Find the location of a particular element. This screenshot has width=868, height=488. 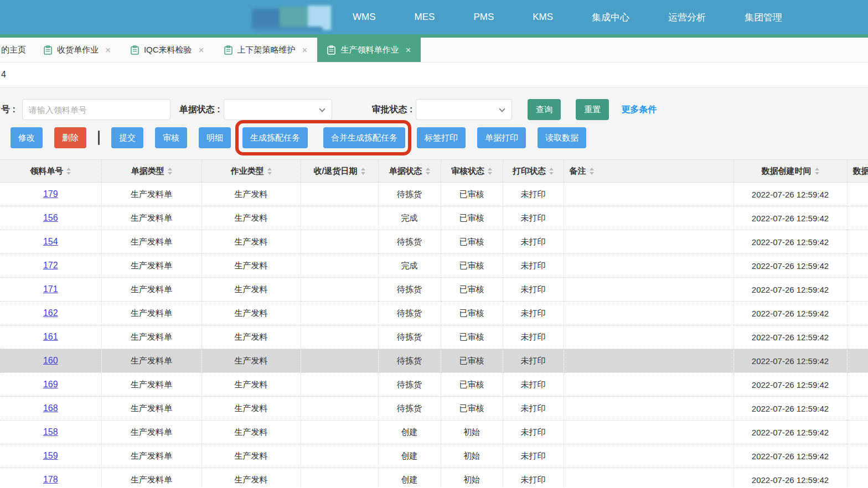

tab-item: 的主页 is located at coordinates (17, 50).